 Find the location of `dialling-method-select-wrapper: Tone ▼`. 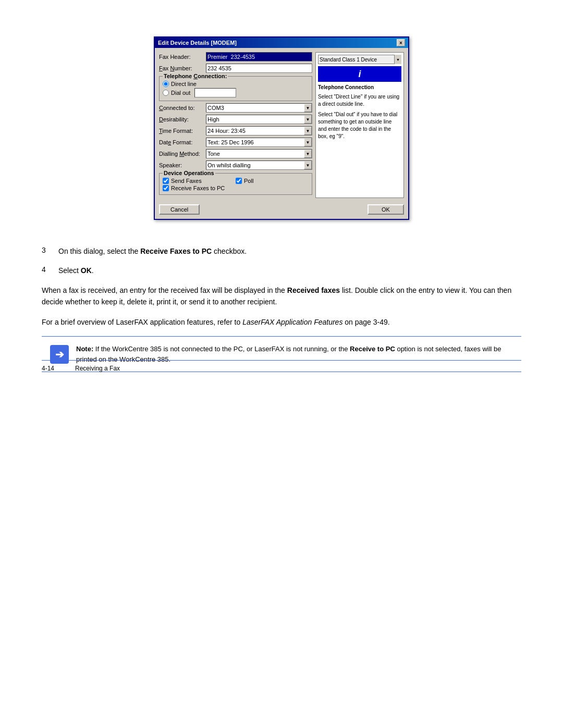

dialling-method-select-wrapper: Tone ▼ is located at coordinates (259, 154).